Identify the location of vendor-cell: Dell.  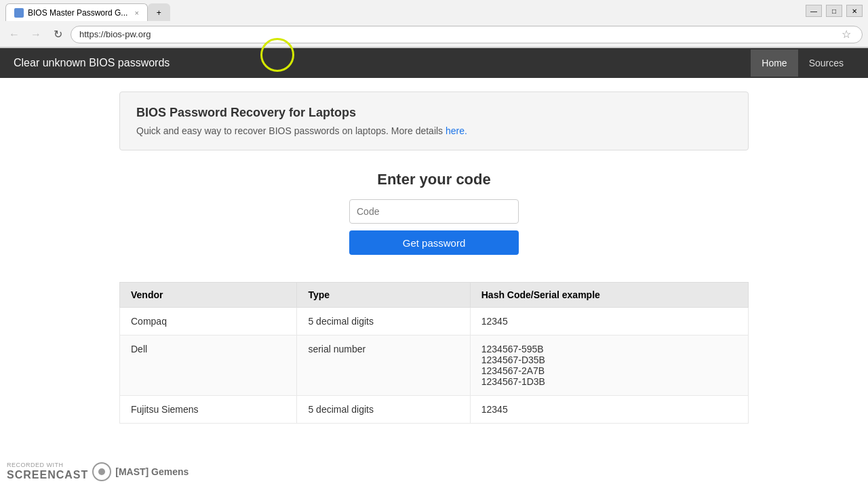
(209, 366).